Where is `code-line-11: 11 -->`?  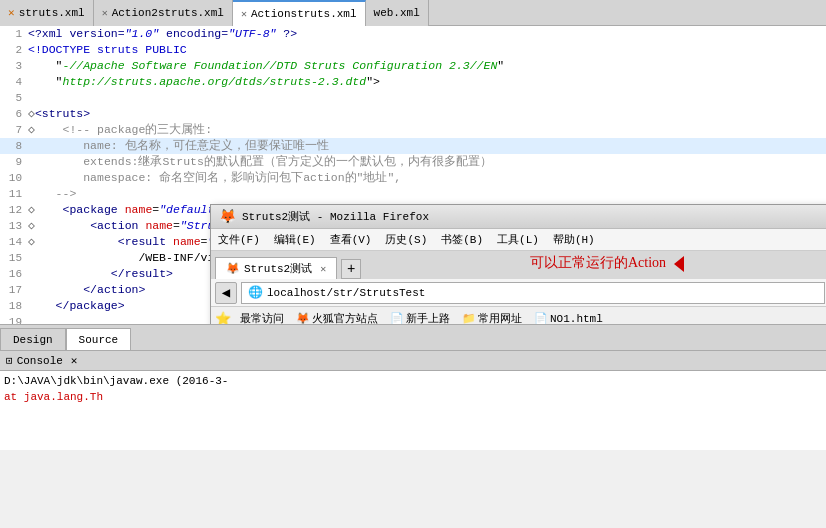
code-line-11: 11 --> is located at coordinates (413, 194).